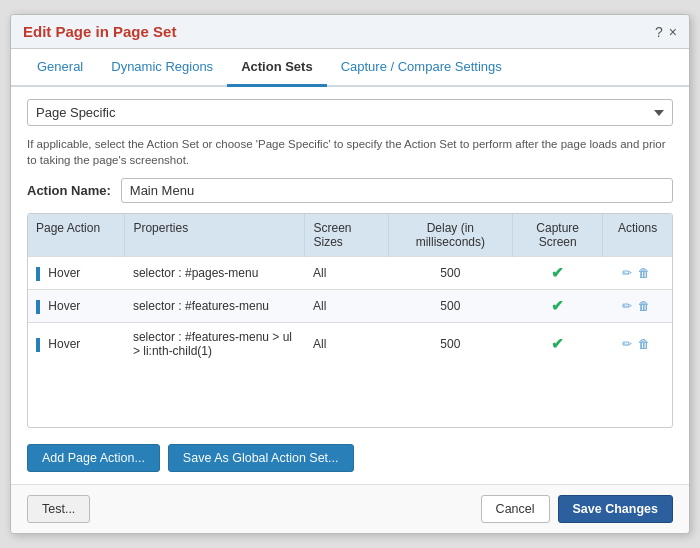  What do you see at coordinates (350, 152) in the screenshot?
I see `description-text: If applicable, select the Action Set or …` at bounding box center [350, 152].